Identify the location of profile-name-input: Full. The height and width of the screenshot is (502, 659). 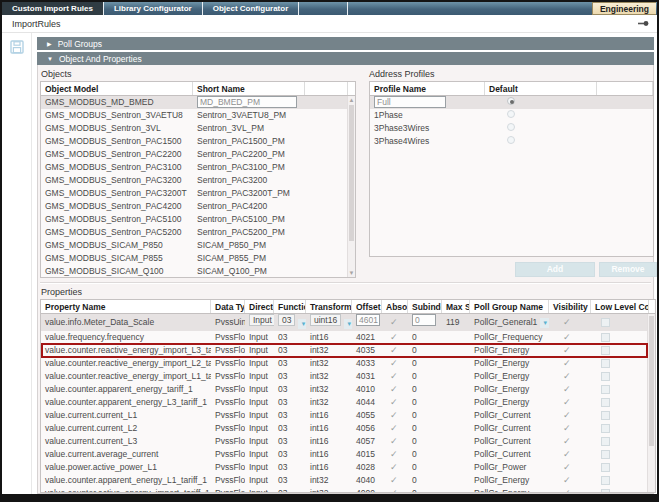
(410, 102).